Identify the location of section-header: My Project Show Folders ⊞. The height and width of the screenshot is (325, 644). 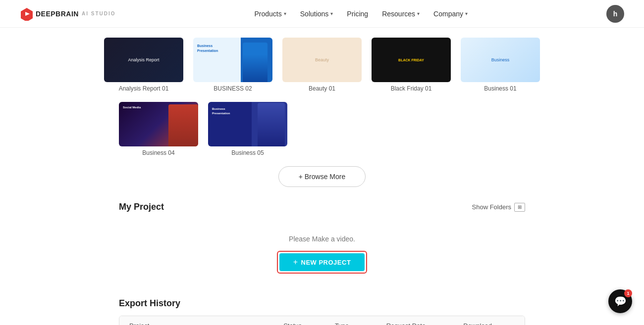
(322, 207).